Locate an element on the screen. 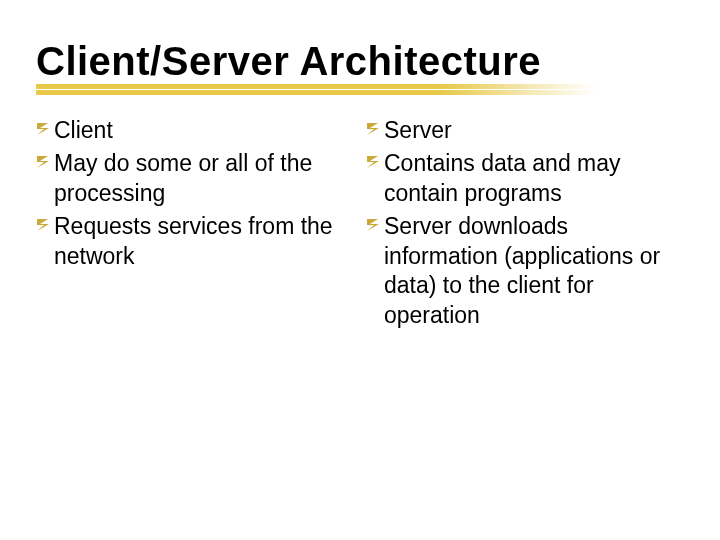 The width and height of the screenshot is (720, 540). list-item: Server is located at coordinates (516, 130).